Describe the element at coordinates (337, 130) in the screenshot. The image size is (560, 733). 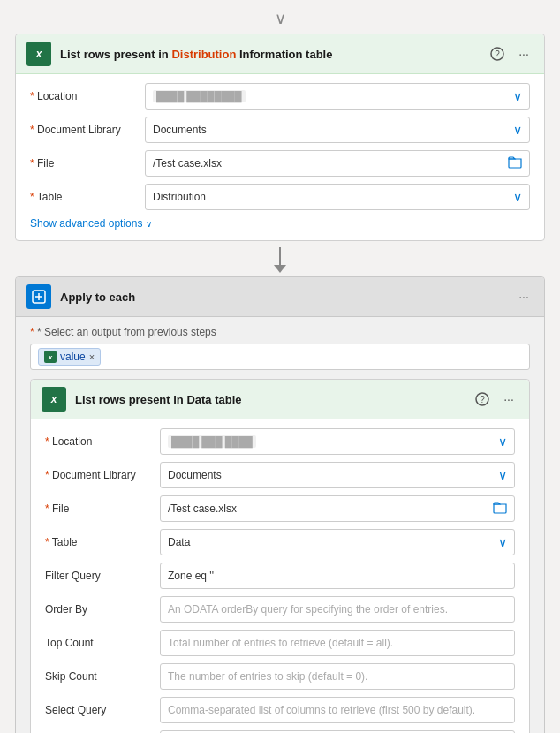
I see `doc-library-input-1: Documents ∨` at that location.